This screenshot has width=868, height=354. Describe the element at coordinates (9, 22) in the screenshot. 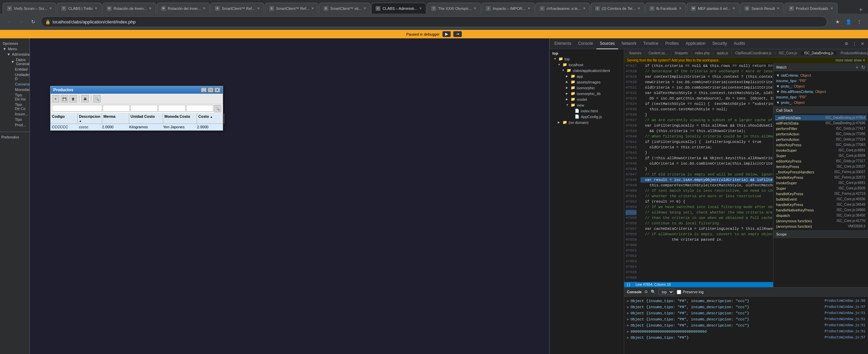

I see `back-btn: ←` at that location.